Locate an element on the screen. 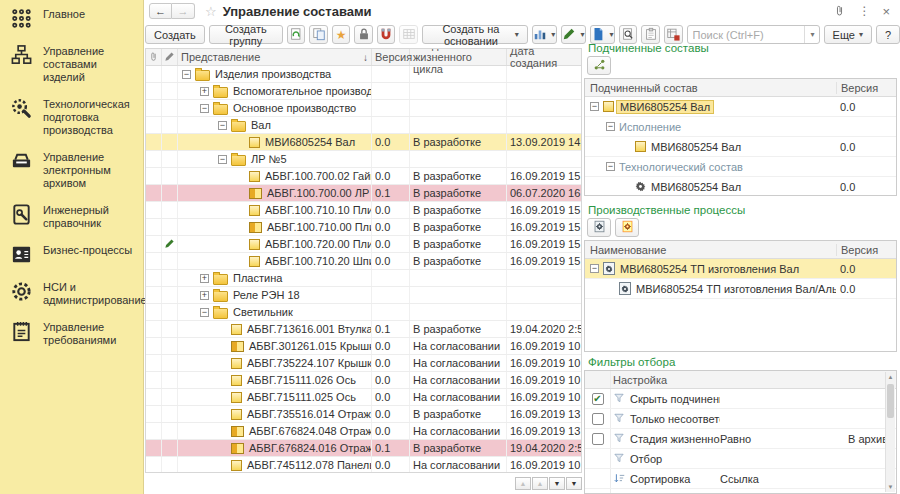  checkbox-checked: ✔ is located at coordinates (598, 399).